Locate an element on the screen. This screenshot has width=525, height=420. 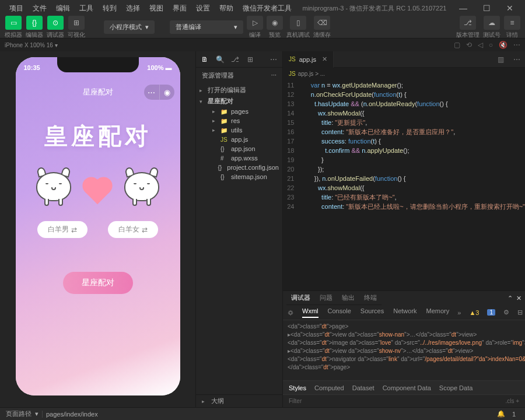
tree-item: {}sitemap.json is located at coordinates (239, 177).